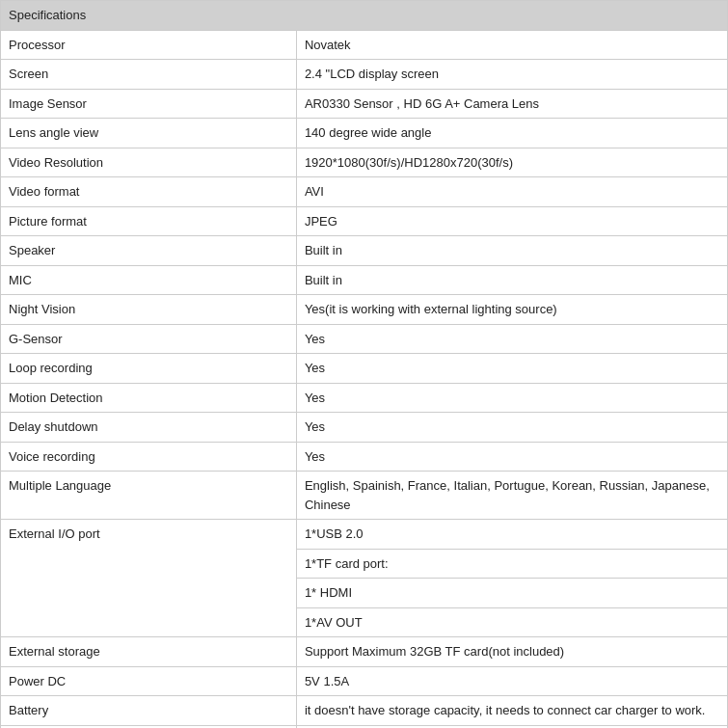  I want to click on row-key: Picture format, so click(148, 222).